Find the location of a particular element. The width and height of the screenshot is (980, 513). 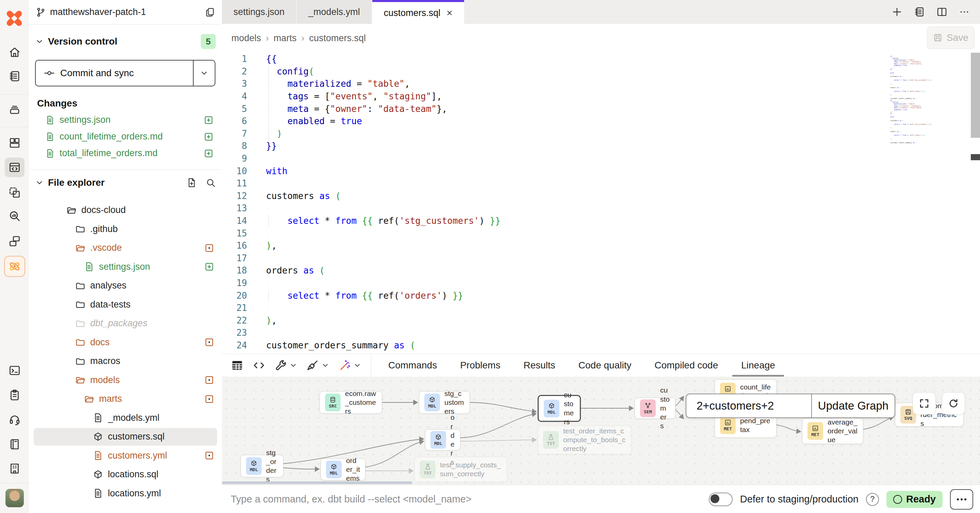

tree-item-customers.yml: customers.yml is located at coordinates (126, 456).